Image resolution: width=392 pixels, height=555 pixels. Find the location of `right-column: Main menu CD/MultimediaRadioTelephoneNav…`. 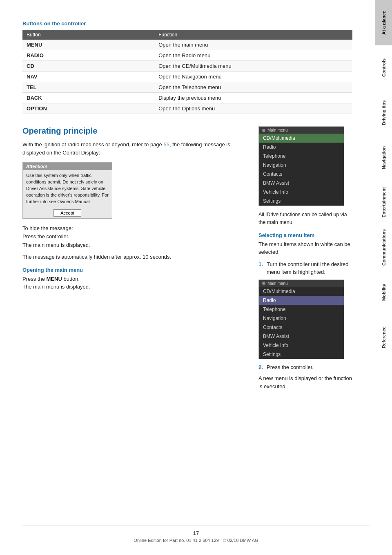

right-column: Main menu CD/MultimediaRadioTelephoneNav… is located at coordinates (305, 261).